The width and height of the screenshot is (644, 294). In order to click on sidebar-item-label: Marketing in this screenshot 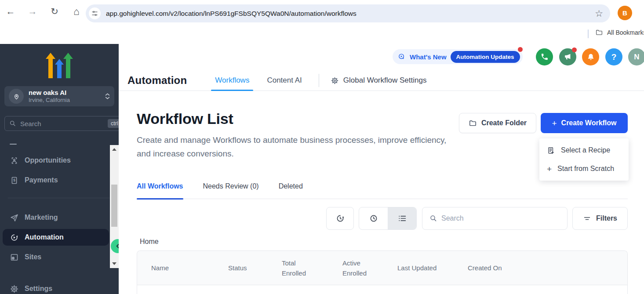, I will do `click(41, 218)`.